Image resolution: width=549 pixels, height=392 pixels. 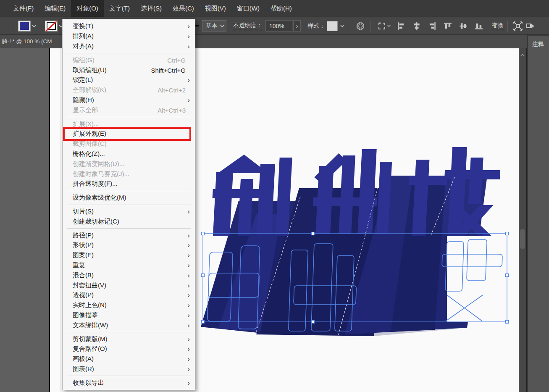 What do you see at coordinates (55, 8) in the screenshot?
I see `menubar-item: 编辑(E)` at bounding box center [55, 8].